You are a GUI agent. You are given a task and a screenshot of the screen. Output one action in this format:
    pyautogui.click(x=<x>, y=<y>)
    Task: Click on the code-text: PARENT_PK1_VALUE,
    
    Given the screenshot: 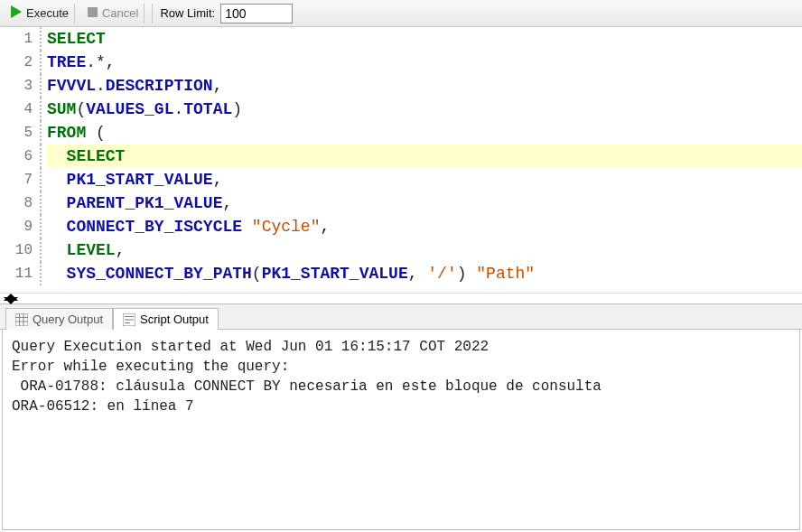 What is the action you would take?
    pyautogui.click(x=424, y=203)
    